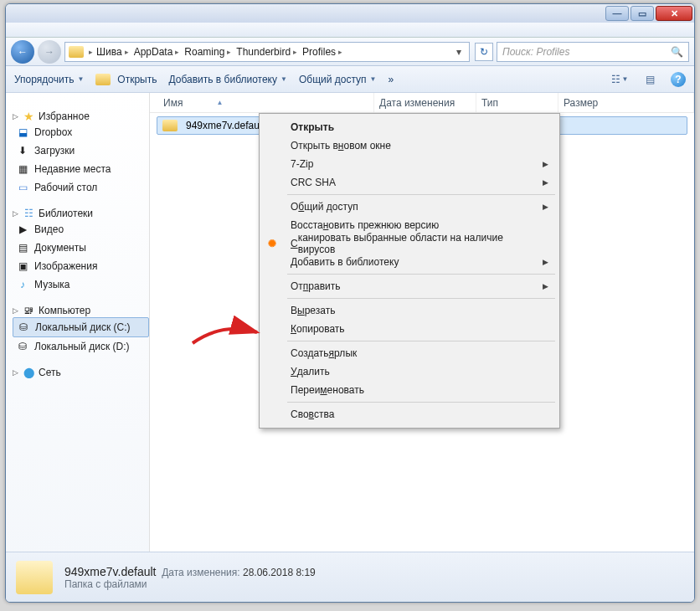 This screenshot has height=611, width=700. What do you see at coordinates (23, 229) in the screenshot?
I see `video-icon: ▶` at bounding box center [23, 229].